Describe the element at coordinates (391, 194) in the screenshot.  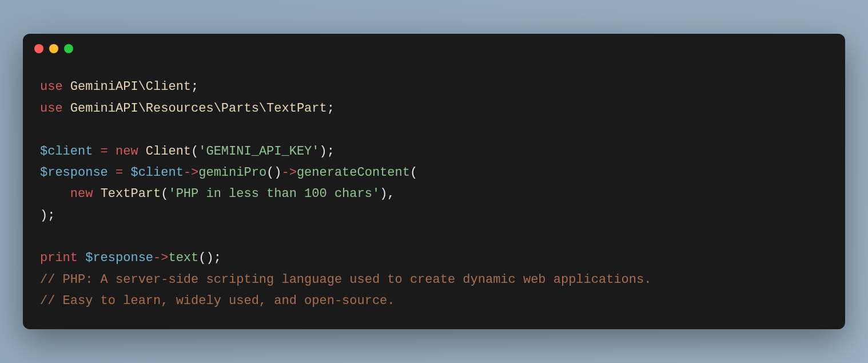
I see `comma: ,` at that location.